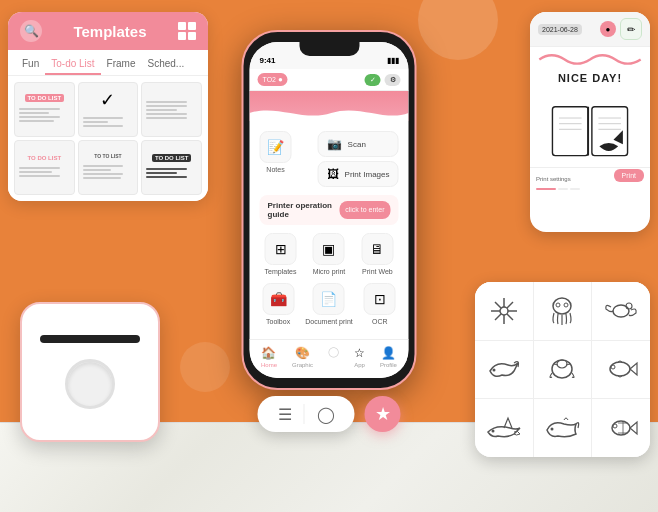 The height and width of the screenshot is (512, 658). I want to click on printer-button, so click(90, 384).